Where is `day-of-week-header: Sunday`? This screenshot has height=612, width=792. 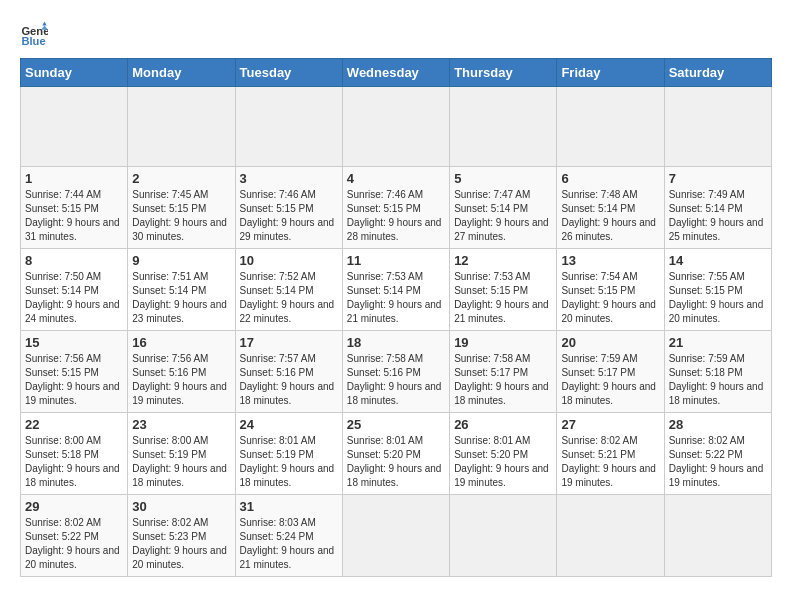
day-of-week-header: Sunday is located at coordinates (74, 73).